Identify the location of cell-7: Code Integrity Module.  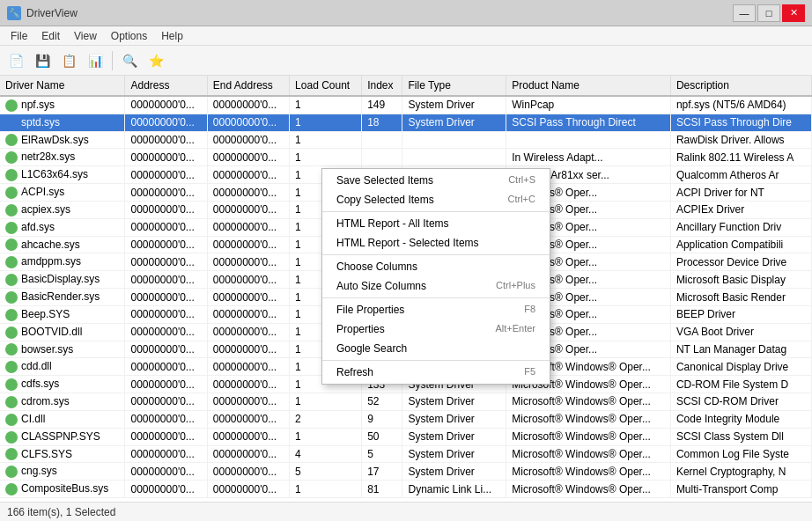
(741, 419).